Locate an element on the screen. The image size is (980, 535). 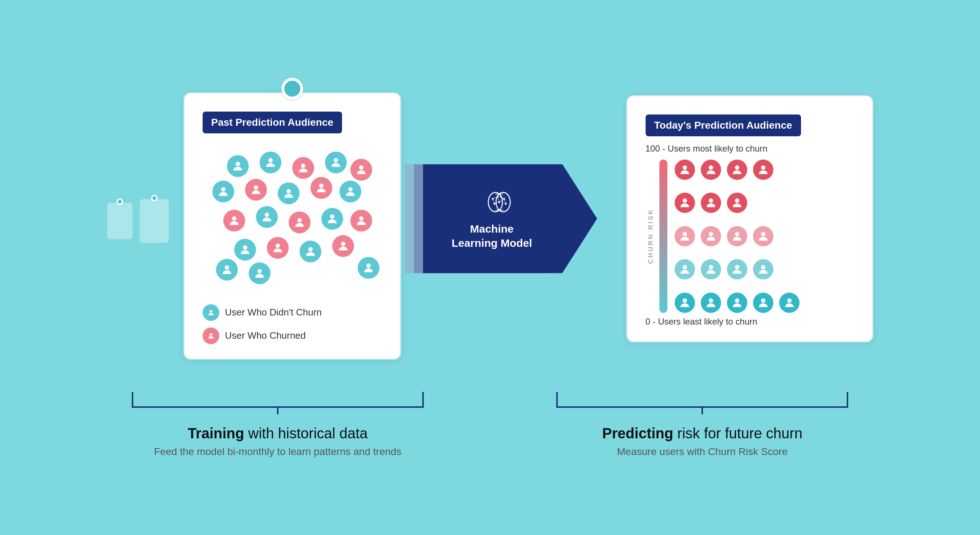
right-text-block: Predicting risk for future churn Measure… is located at coordinates (702, 442).